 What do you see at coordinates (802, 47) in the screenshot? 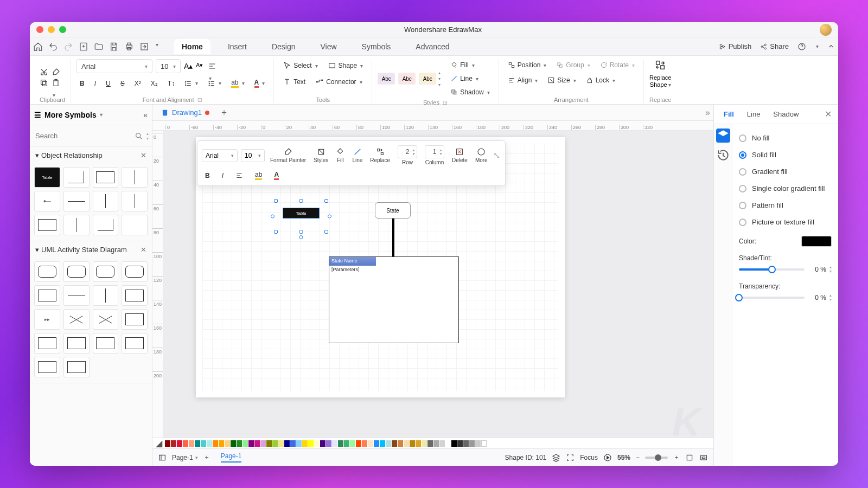
I see `help-icon` at bounding box center [802, 47].